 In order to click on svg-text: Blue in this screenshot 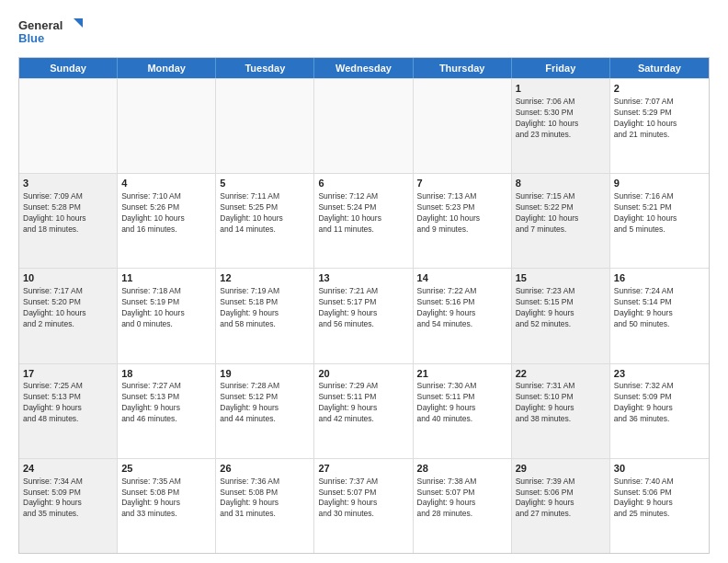, I will do `click(31, 39)`.